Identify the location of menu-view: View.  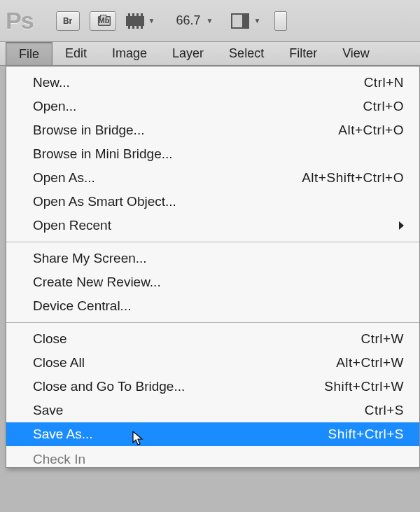
(356, 53).